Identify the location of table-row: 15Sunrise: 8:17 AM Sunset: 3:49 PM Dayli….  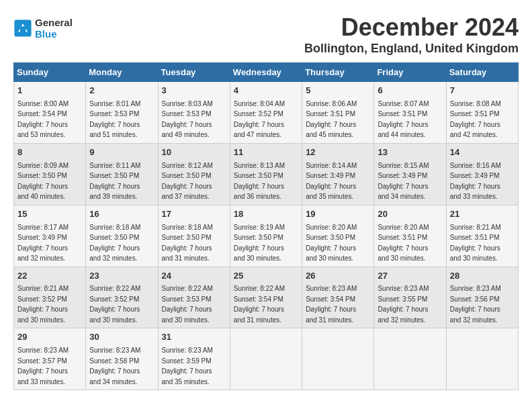
(50, 236).